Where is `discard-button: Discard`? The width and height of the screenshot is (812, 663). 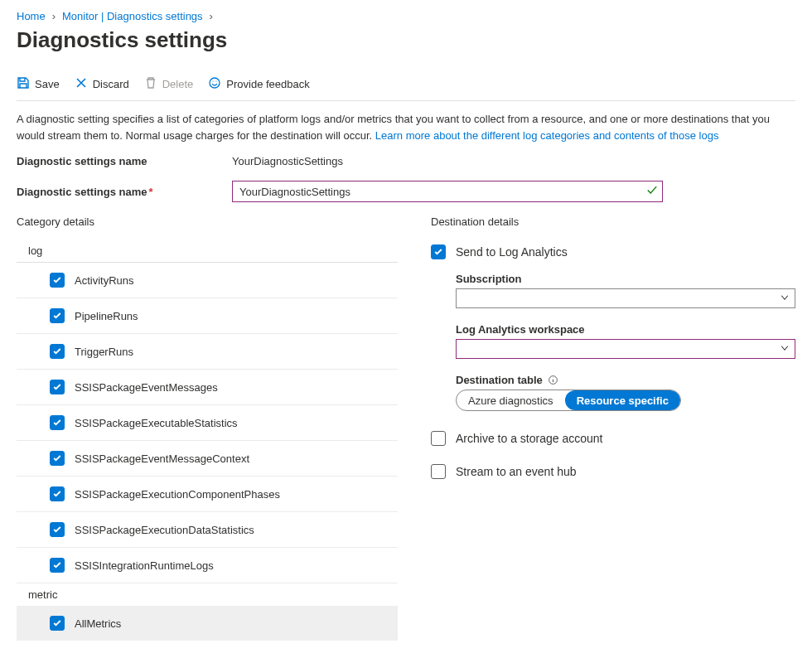
discard-button: Discard is located at coordinates (102, 85).